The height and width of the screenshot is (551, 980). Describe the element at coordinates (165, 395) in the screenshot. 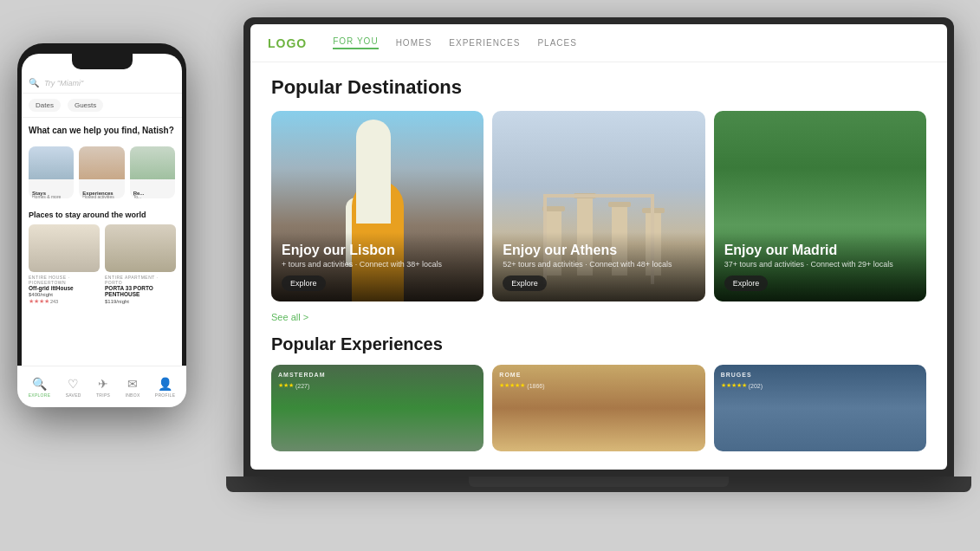

I see `phone-nav-profile-label: PROFILE` at that location.